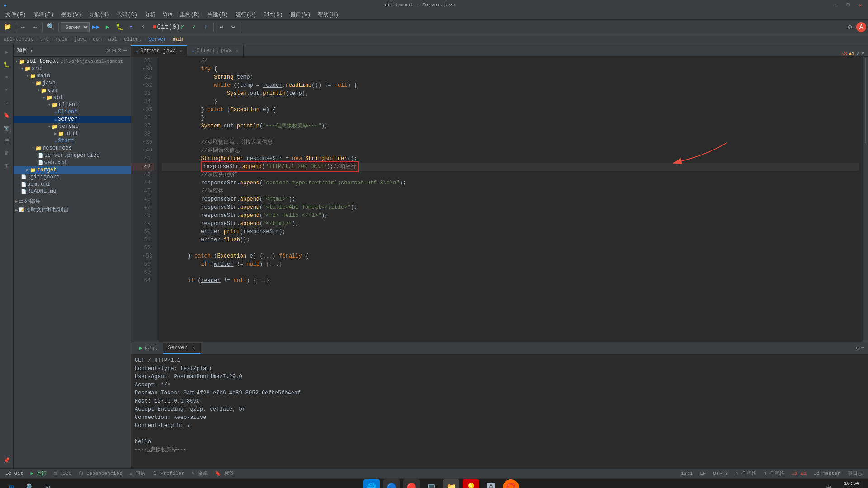 The image size is (868, 488). Describe the element at coordinates (133, 39) in the screenshot. I see `breadcrumb-client: client` at that location.